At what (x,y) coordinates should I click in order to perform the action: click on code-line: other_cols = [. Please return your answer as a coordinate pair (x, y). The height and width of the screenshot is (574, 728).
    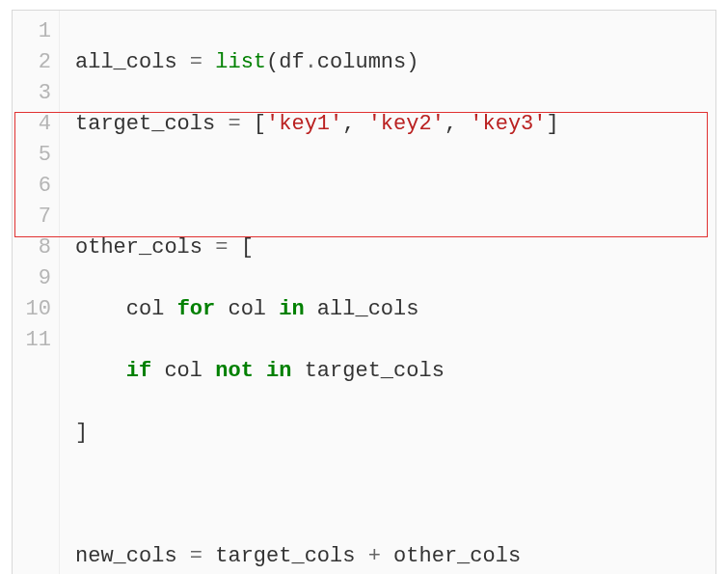
    Looking at the image, I should click on (389, 248).